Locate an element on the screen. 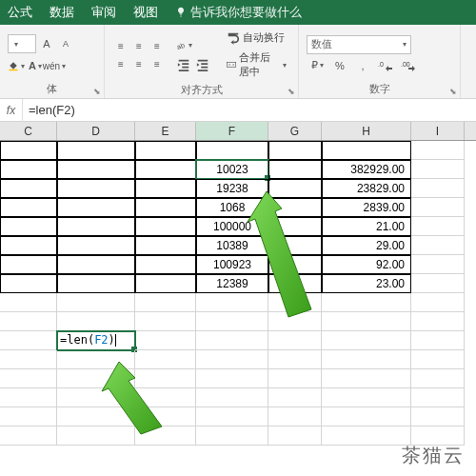 The image size is (476, 476). col-header-C: C is located at coordinates (29, 131).